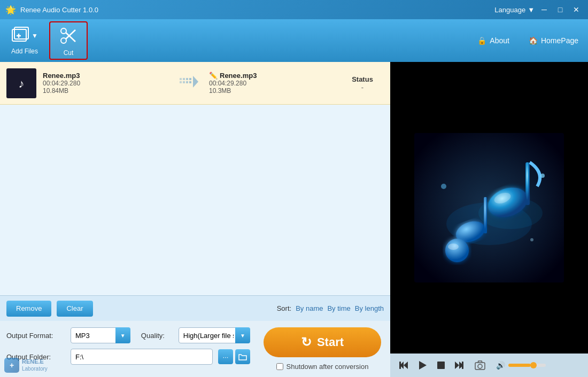 This screenshot has height=377, width=588. What do you see at coordinates (195, 83) in the screenshot?
I see `table-row: ♪ Renee.mp3 00:04:29.280 10.84MB` at bounding box center [195, 83].